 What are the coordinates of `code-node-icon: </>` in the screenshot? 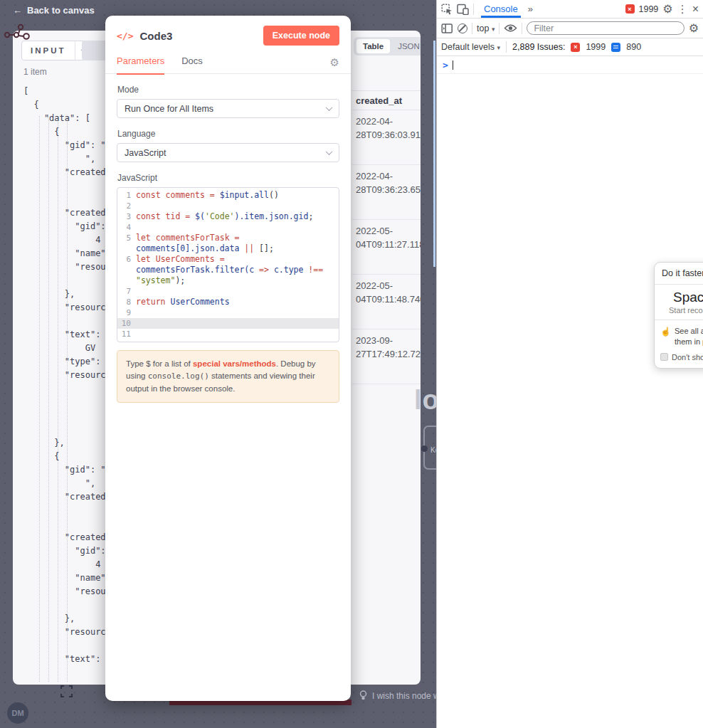 It's located at (125, 36).